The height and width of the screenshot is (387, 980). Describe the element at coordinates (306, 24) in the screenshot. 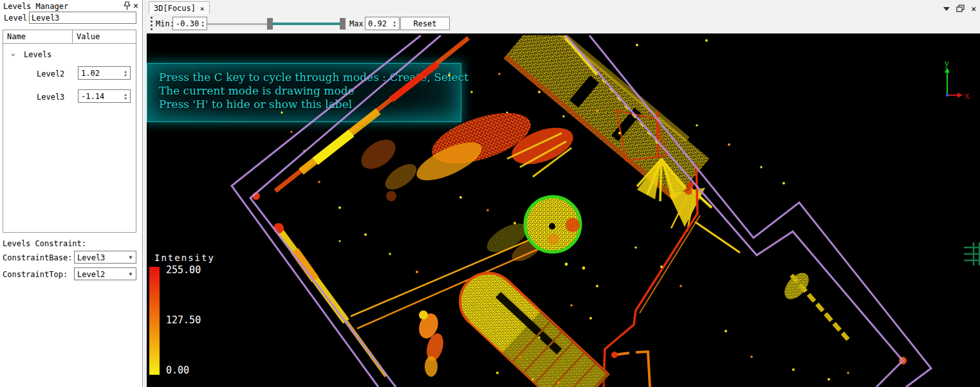

I see `slider-selected-range` at that location.